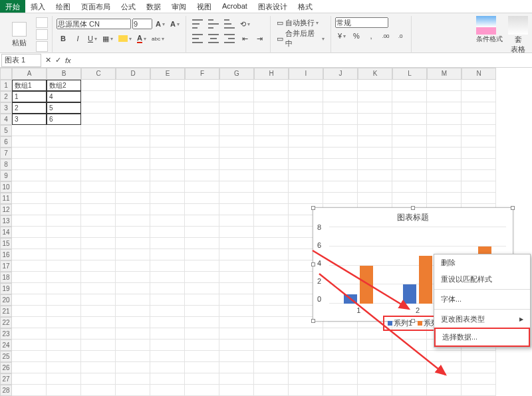 This screenshot has width=532, height=396. I want to click on row-header: 10, so click(6, 187).